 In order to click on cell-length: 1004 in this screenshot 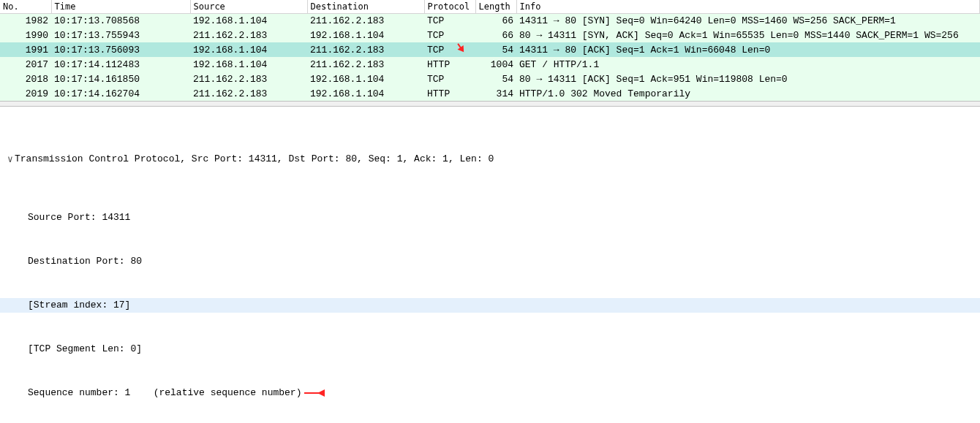, I will do `click(496, 64)`.